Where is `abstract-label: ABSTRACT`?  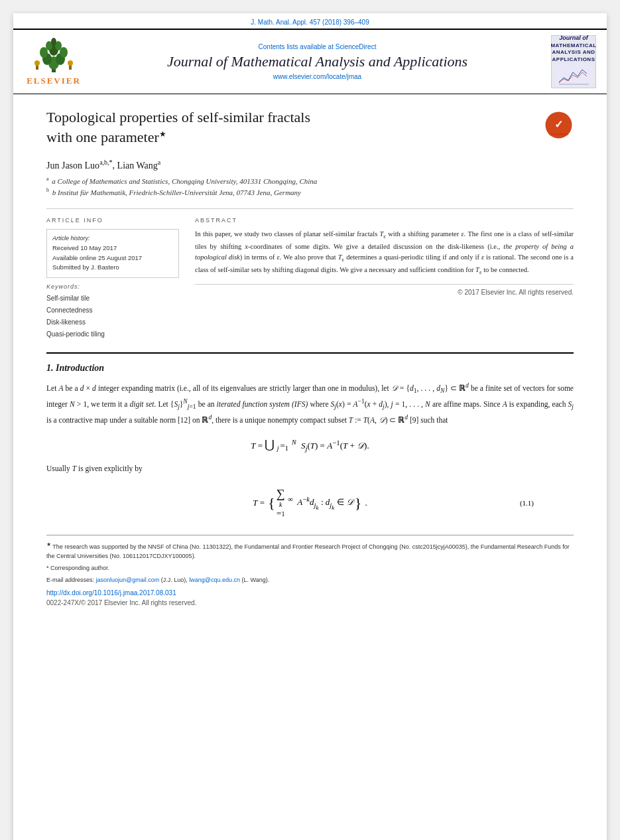
abstract-label: ABSTRACT is located at coordinates (385, 220).